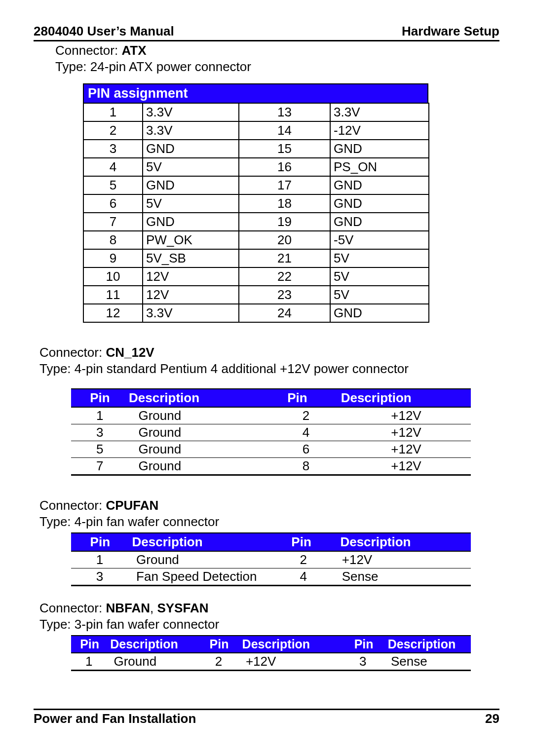 The height and width of the screenshot is (756, 533). I want to click on cn12v-h2: Description, so click(196, 398).